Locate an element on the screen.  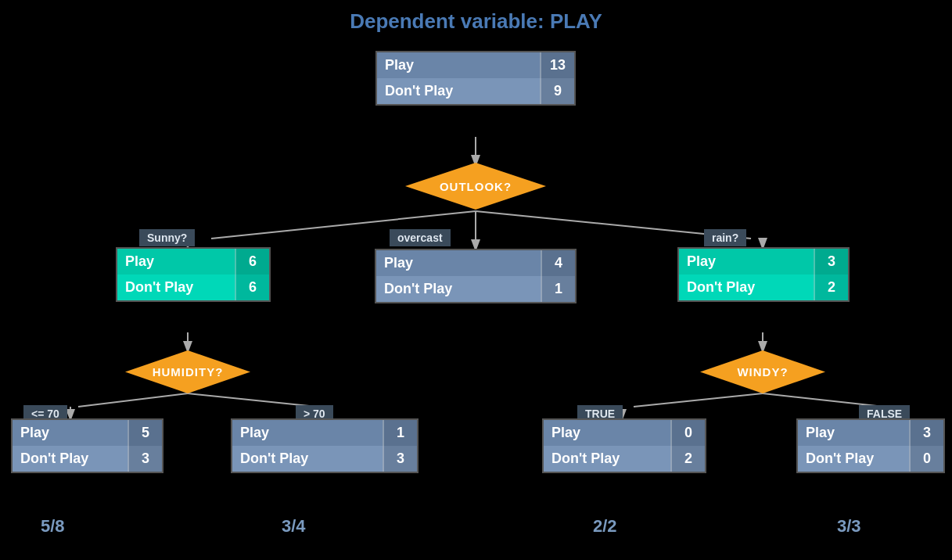
rain-play-value: 3 is located at coordinates (831, 261).